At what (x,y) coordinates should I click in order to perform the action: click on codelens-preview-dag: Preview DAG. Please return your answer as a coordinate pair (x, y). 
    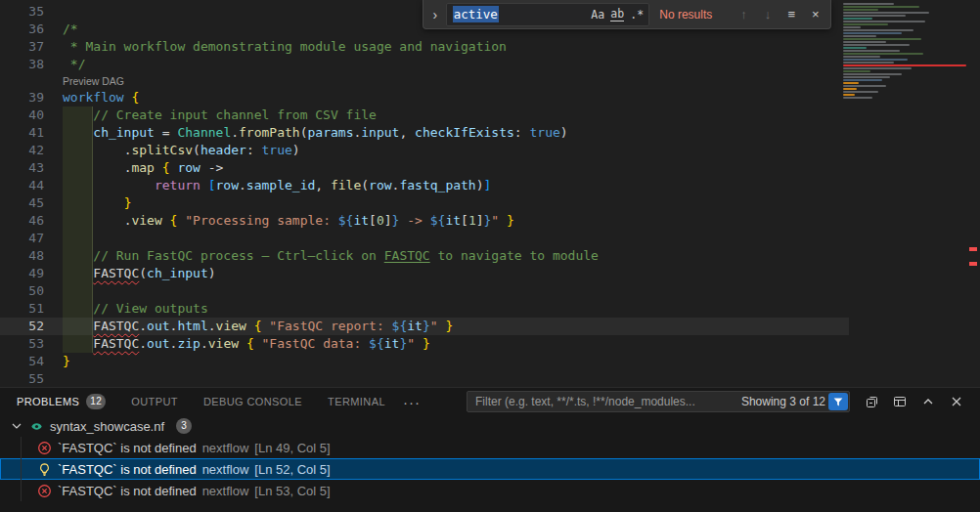
    Looking at the image, I should click on (424, 81).